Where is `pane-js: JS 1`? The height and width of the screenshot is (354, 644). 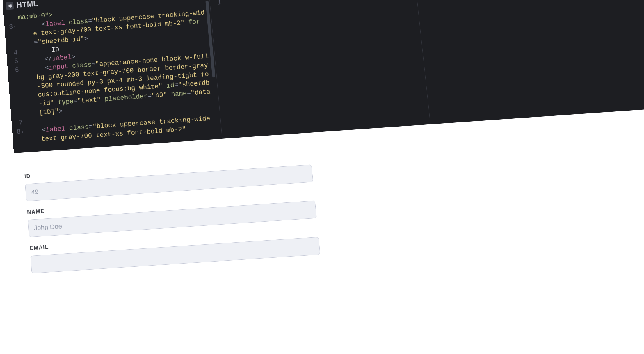 pane-js: JS 1 is located at coordinates (529, 62).